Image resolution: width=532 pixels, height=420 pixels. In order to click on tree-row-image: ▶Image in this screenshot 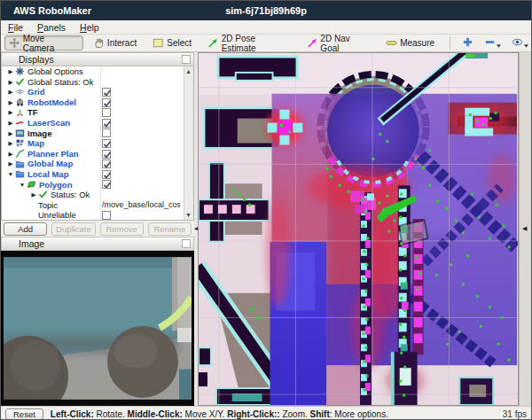, I will do `click(98, 134)`.